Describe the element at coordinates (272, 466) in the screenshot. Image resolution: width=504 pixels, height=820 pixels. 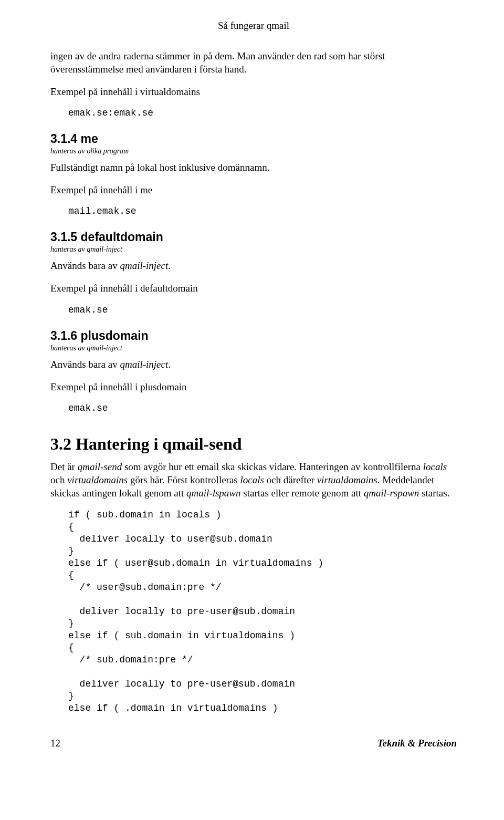
I see `text-part: som avgör hur ett email ska skickas vida…` at that location.